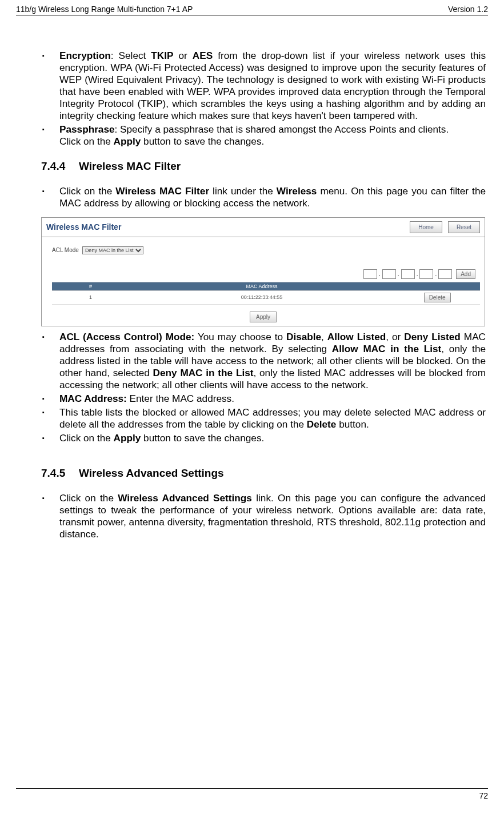 This screenshot has width=504, height=814. What do you see at coordinates (263, 166) in the screenshot?
I see `section-744-heading: 7.4.4Wireless MAC Filter` at bounding box center [263, 166].